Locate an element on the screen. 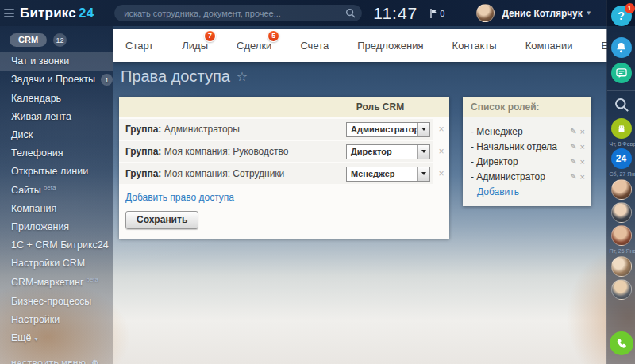 The height and width of the screenshot is (364, 635). page-title: Права доступа ☆ is located at coordinates (184, 76).